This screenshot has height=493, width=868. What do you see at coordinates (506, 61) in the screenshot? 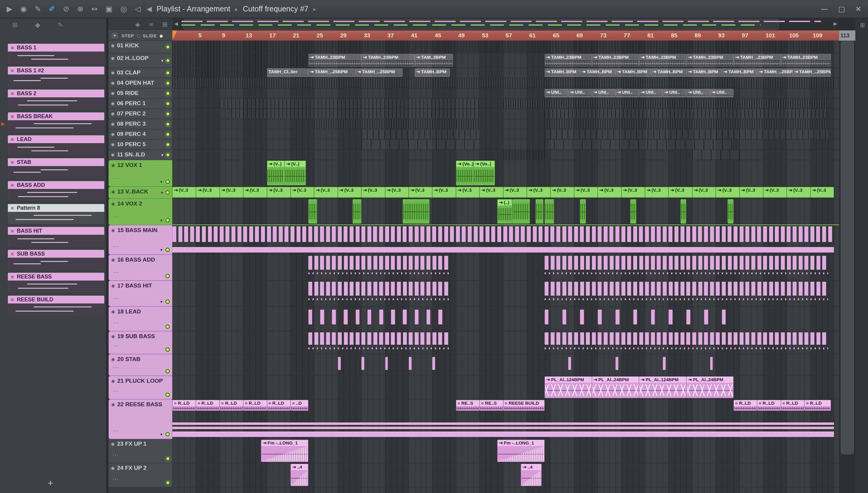
I see `track-row: ⇥ TAMH..23BPM⇥ TAMH..23BPM⇥ TAM..3BPM⇥ T…` at bounding box center [506, 61].